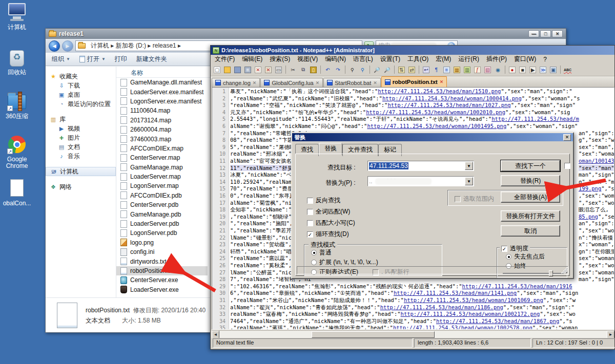 The width and height of the screenshot is (615, 364). I want to click on zoom-in-icon: 🔎, so click(377, 70).